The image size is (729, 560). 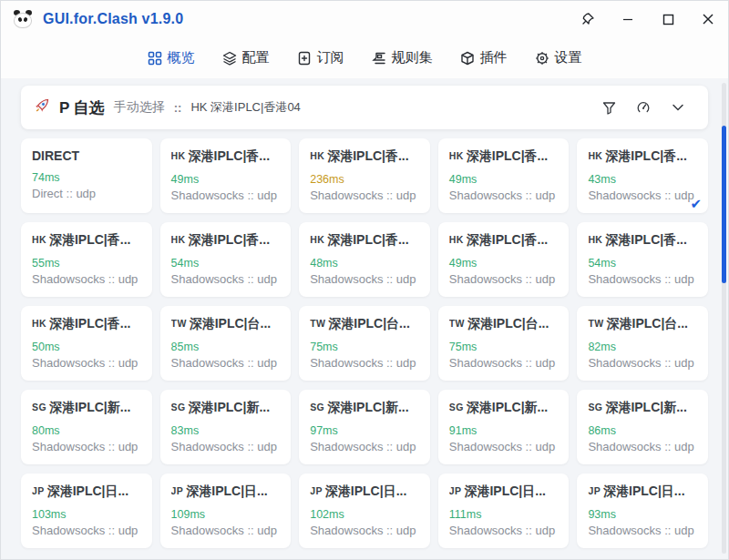 What do you see at coordinates (668, 19) in the screenshot?
I see `maximize-button` at bounding box center [668, 19].